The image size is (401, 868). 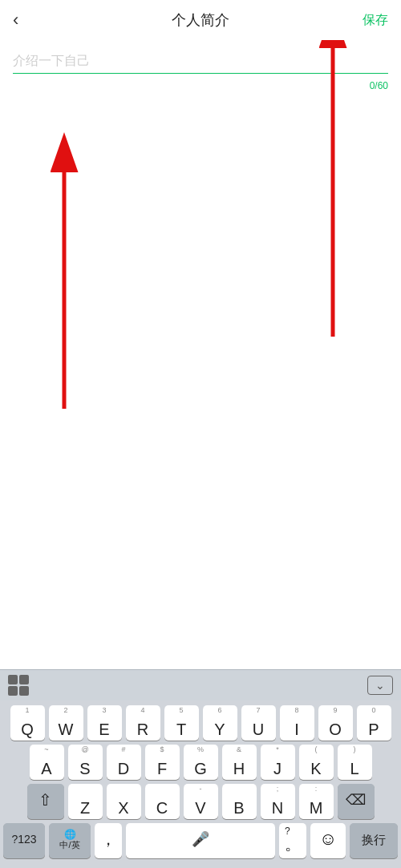 I want to click on num-switch-key: ?123, so click(x=24, y=841).